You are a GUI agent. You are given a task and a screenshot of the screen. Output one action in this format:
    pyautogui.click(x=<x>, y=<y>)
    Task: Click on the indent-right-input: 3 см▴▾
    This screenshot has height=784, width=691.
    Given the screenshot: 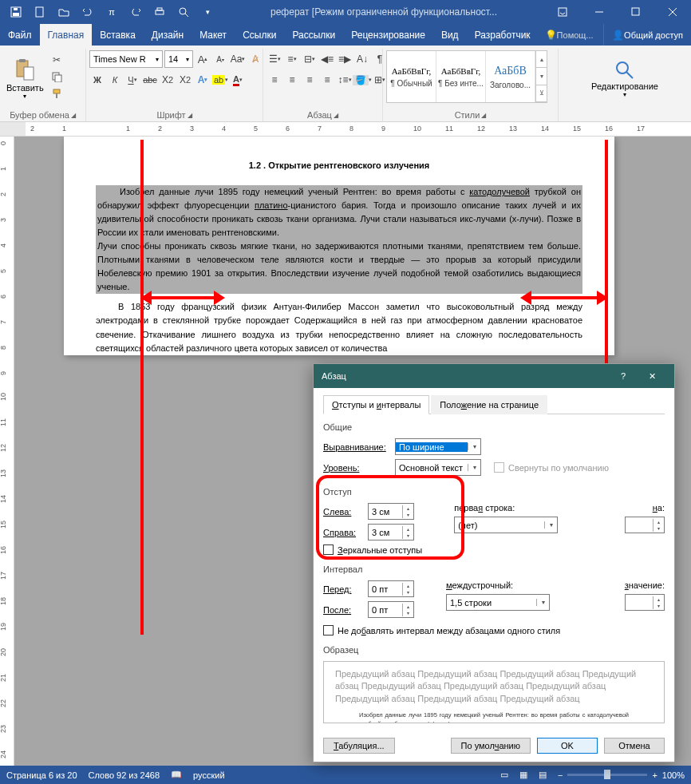 What is the action you would take?
    pyautogui.click(x=391, y=532)
    